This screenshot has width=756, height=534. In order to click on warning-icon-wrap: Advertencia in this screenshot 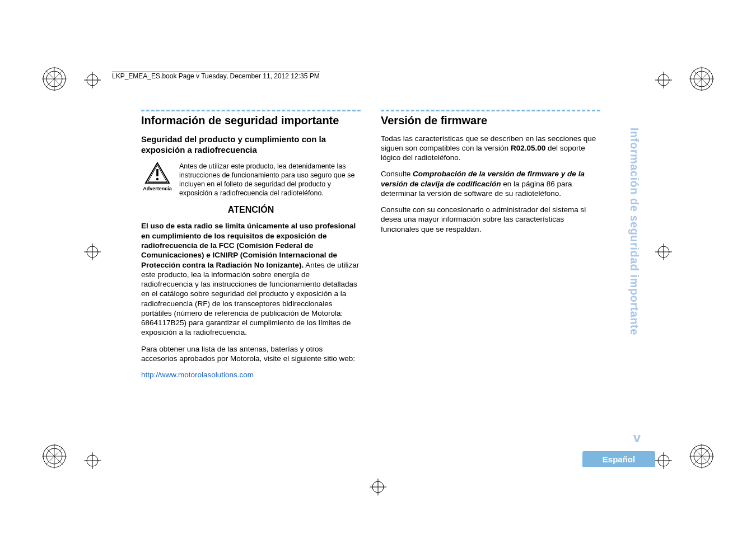, I will do `click(157, 177)`.